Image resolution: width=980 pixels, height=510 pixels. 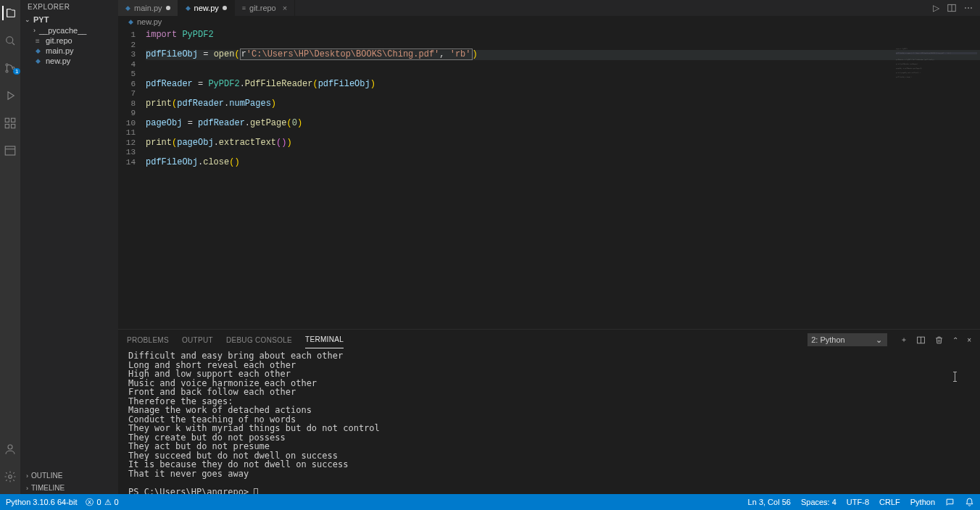 I want to click on panel-tabs: PROBLEMS OUTPUT DEBUG CONSOLE TERMINAL 2…, so click(x=549, y=340).